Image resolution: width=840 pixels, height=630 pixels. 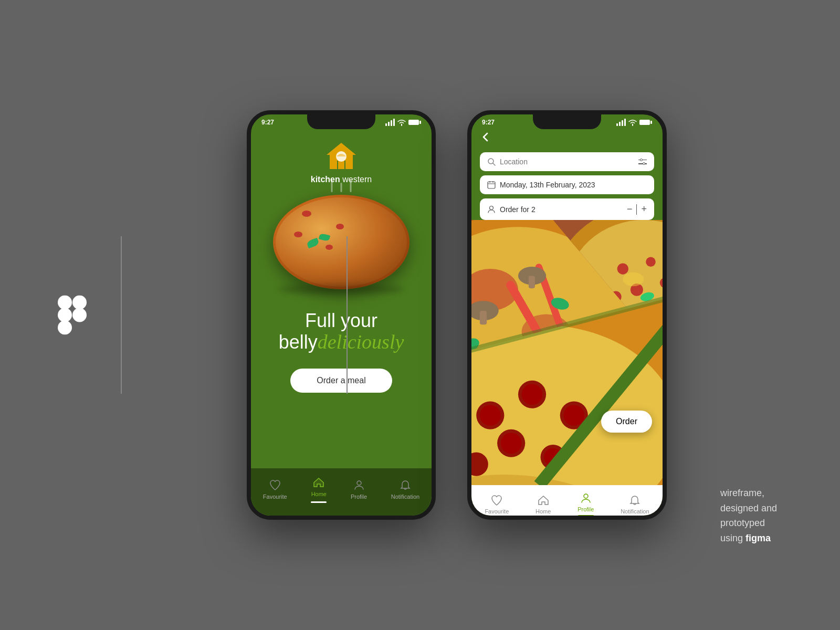 What do you see at coordinates (497, 504) in the screenshot?
I see `nav-item-favourite-2: Favourite` at bounding box center [497, 504].